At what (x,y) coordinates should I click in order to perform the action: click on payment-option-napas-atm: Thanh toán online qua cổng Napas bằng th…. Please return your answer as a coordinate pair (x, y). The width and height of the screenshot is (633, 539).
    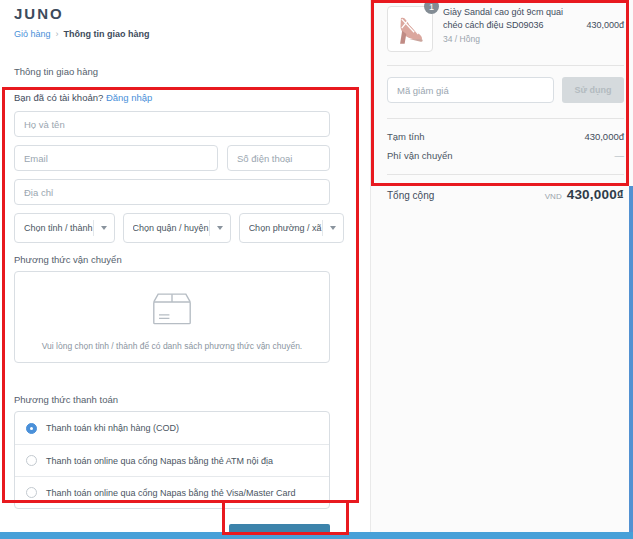
    Looking at the image, I should click on (172, 460).